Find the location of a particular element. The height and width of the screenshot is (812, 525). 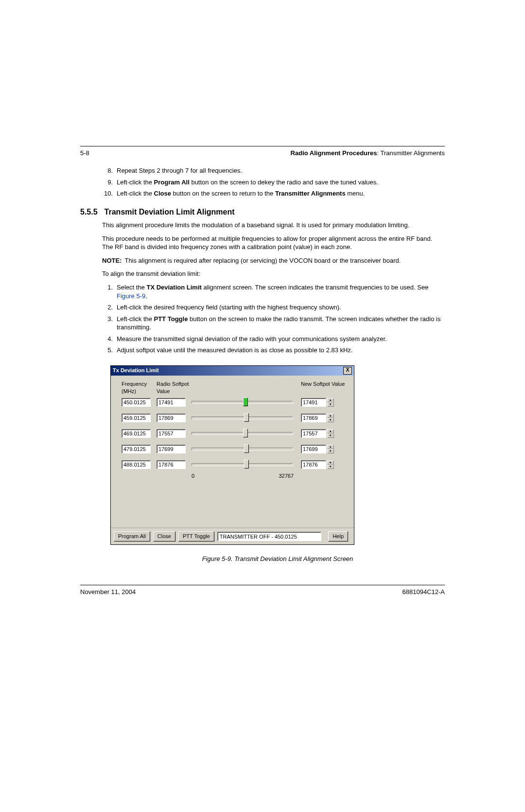

window-close-button: X is located at coordinates (348, 371).